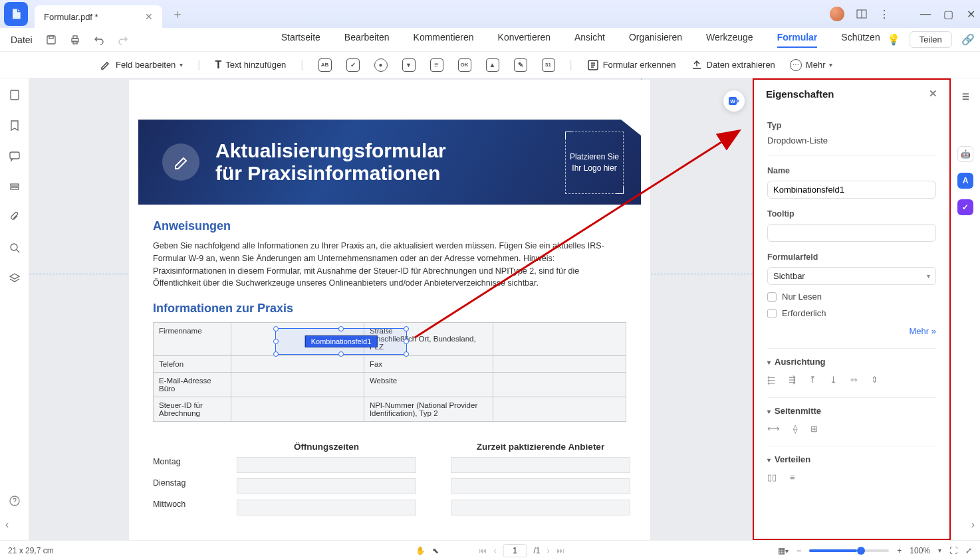 This screenshot has width=980, height=560. I want to click on menu-schuetzen: Schützen, so click(860, 40).